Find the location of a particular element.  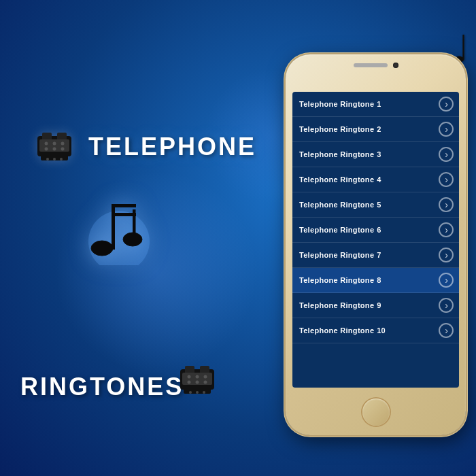

ringtone-item-name-10: Telephone Ringtone is located at coordinates (337, 330).